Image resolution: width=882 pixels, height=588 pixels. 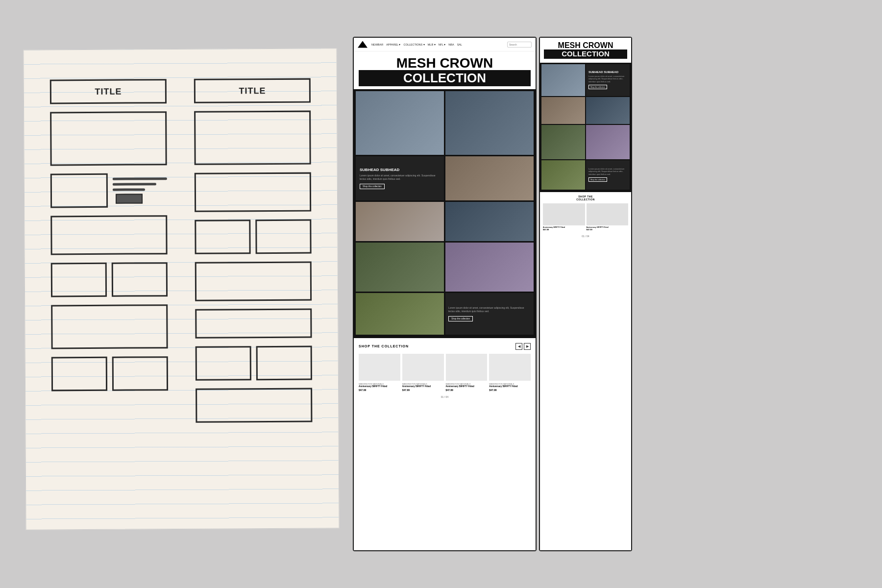 I want to click on man-image, so click(x=490, y=123).